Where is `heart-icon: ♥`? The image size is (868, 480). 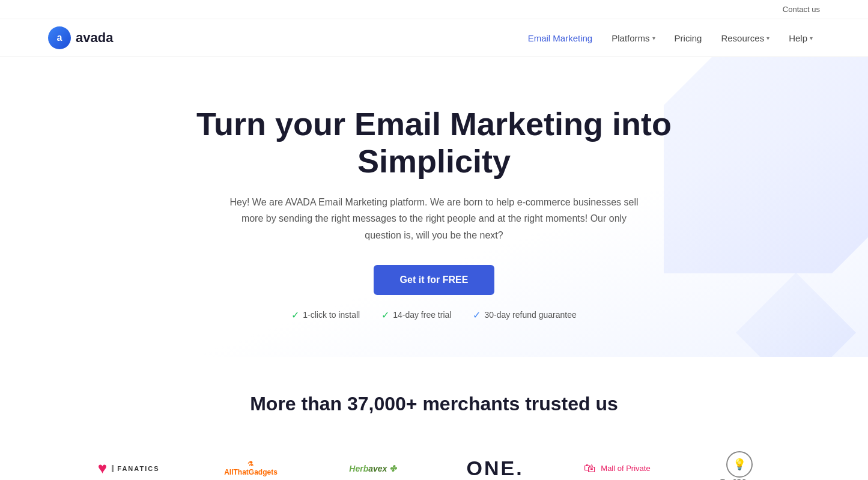 heart-icon: ♥ is located at coordinates (102, 469).